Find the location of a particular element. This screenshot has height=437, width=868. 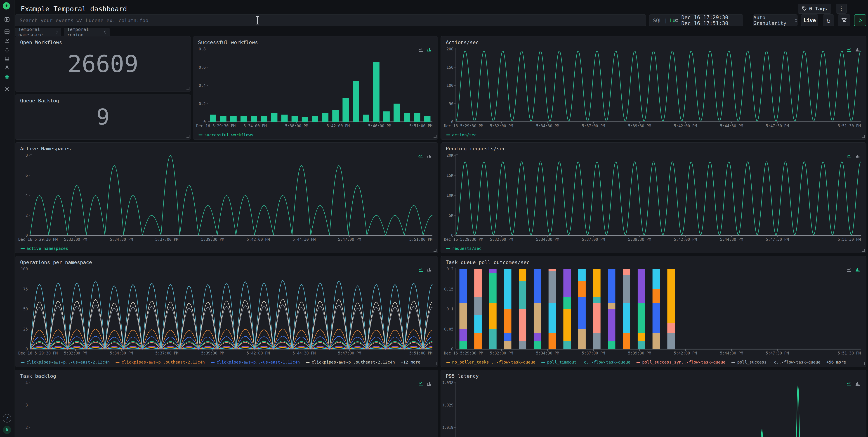

chart-area: 43210 is located at coordinates (226, 408).